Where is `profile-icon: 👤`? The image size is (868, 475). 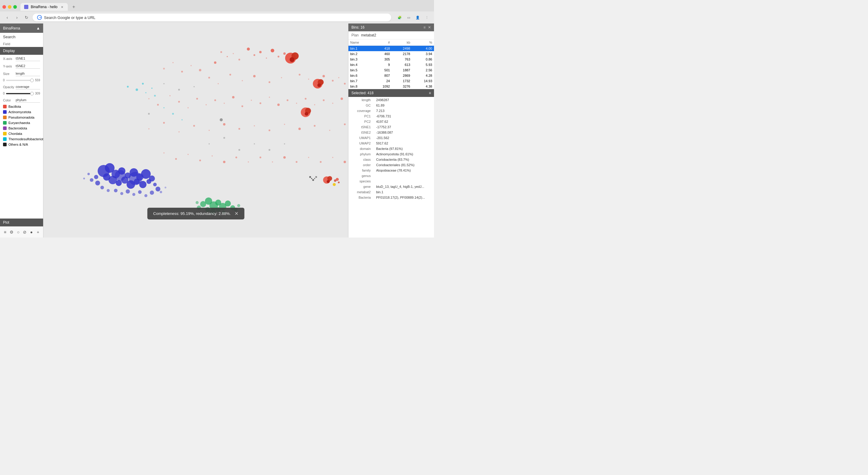
profile-icon: 👤 is located at coordinates (418, 18).